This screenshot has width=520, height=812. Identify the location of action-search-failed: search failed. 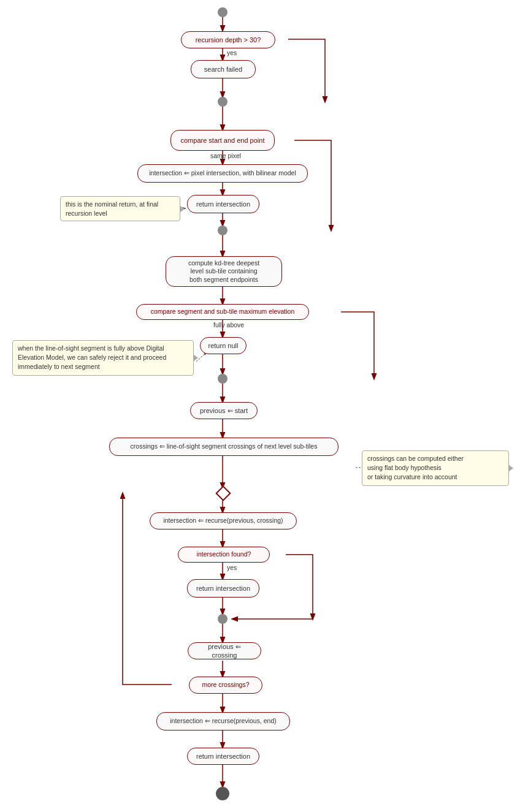
(223, 69).